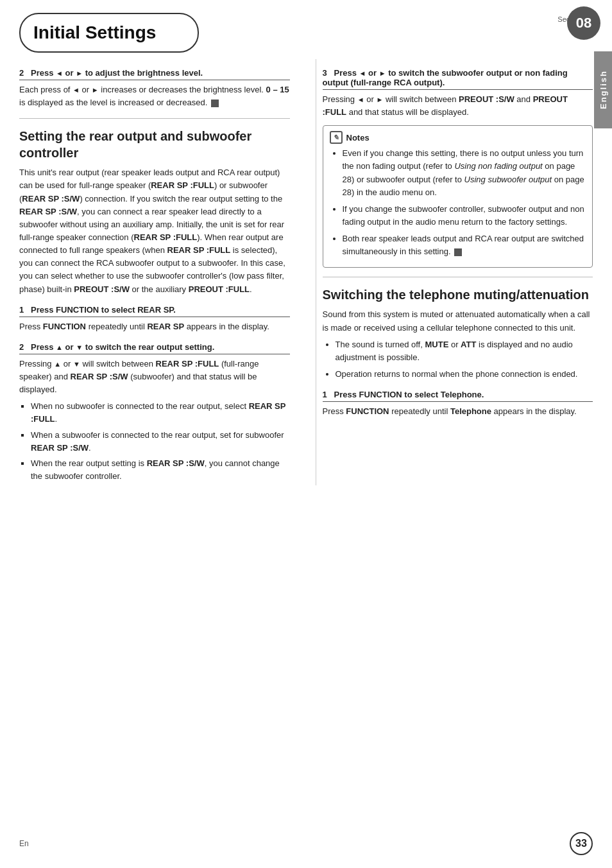 This screenshot has width=612, height=868. I want to click on language-label: English, so click(603, 90).